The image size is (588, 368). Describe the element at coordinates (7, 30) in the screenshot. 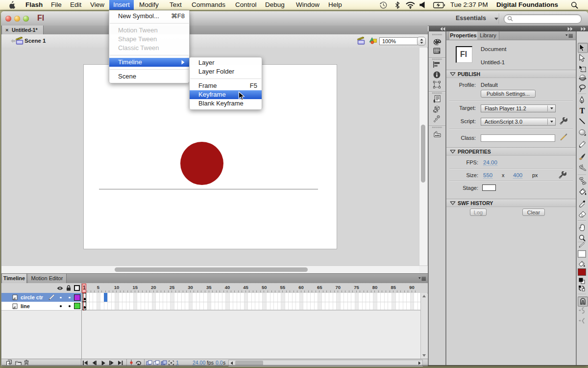

I see `tab-close-icon: ×` at that location.